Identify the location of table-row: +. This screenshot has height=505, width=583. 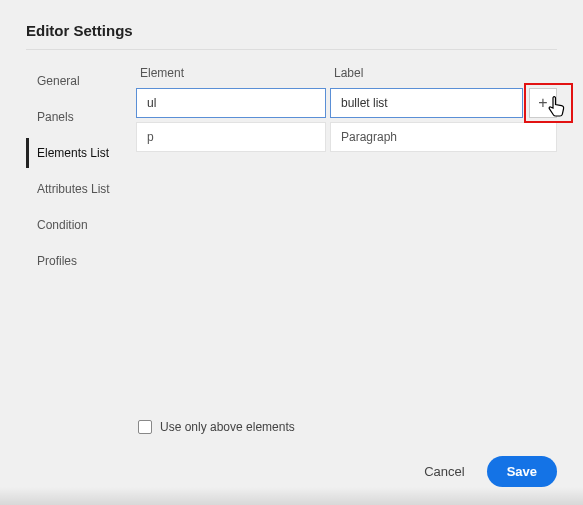
(346, 103).